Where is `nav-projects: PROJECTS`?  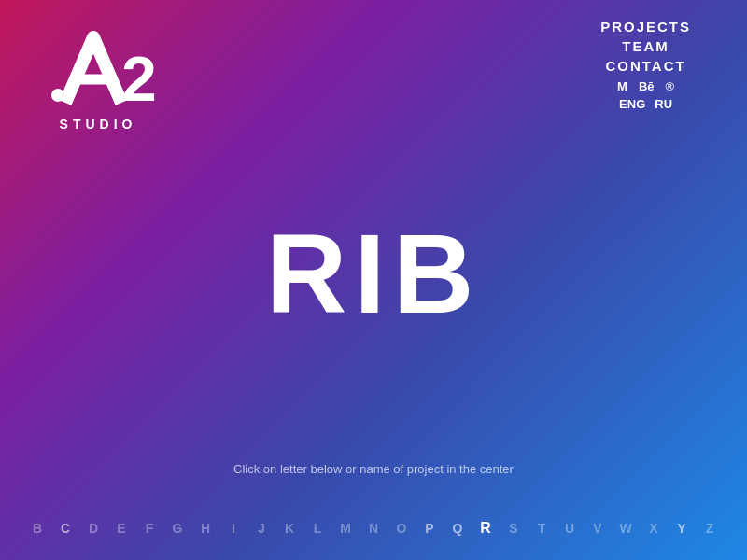
nav-projects: PROJECTS is located at coordinates (646, 26).